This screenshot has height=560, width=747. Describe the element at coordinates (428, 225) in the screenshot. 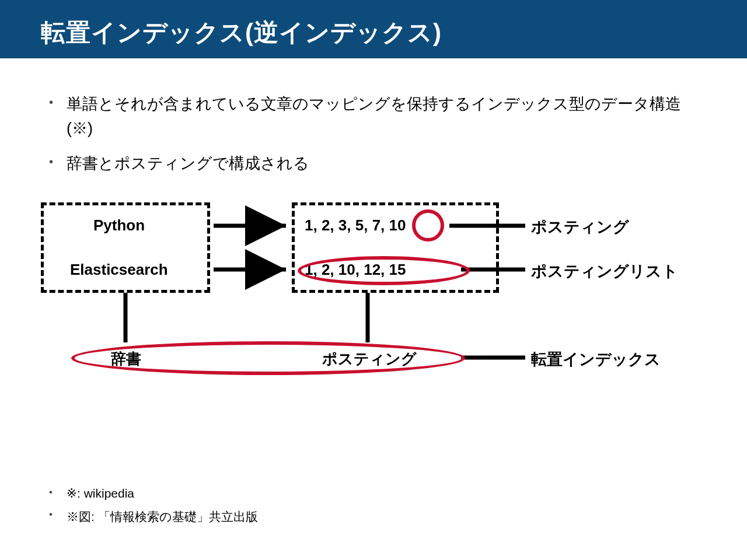

I see `circle-single-posting` at that location.